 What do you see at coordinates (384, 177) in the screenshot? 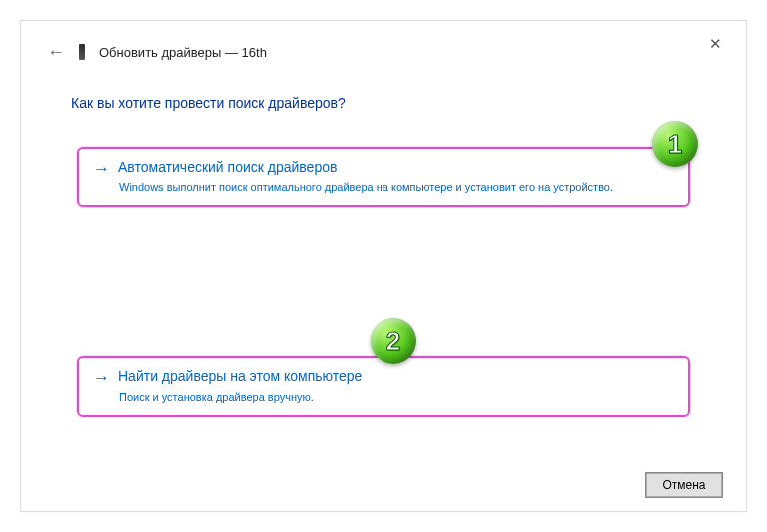
I see `option-auto-search: → Автоматический поиск драйверов Windows…` at bounding box center [384, 177].